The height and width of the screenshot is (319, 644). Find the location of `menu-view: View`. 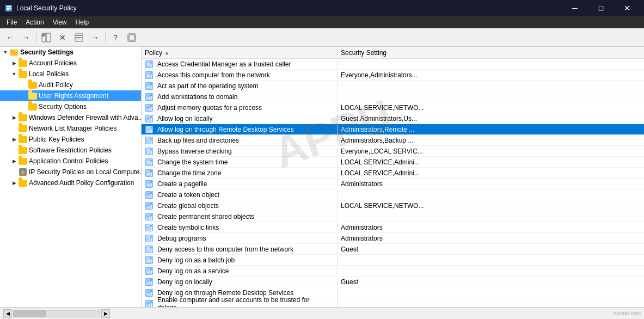

menu-view: View is located at coordinates (60, 22).